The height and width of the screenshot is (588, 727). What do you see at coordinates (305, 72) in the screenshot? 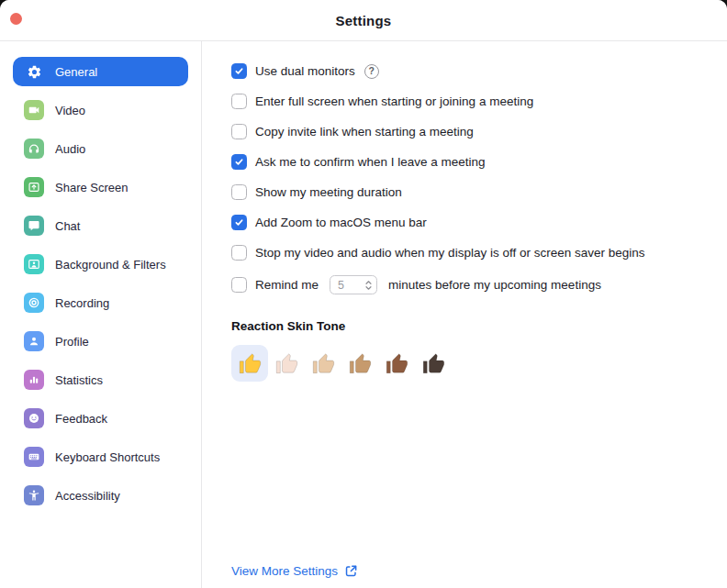
I see `checkbox-label: Use dual monitors` at bounding box center [305, 72].